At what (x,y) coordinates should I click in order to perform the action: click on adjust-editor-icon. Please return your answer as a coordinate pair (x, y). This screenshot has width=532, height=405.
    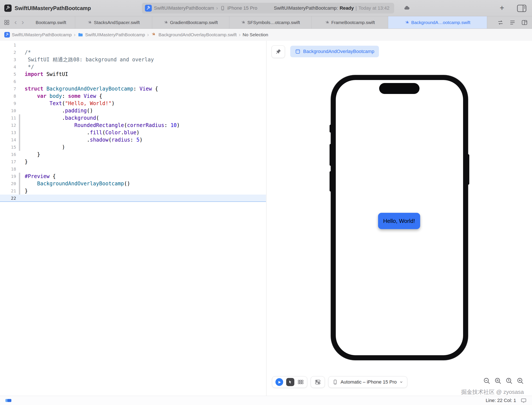
    Looking at the image, I should click on (512, 23).